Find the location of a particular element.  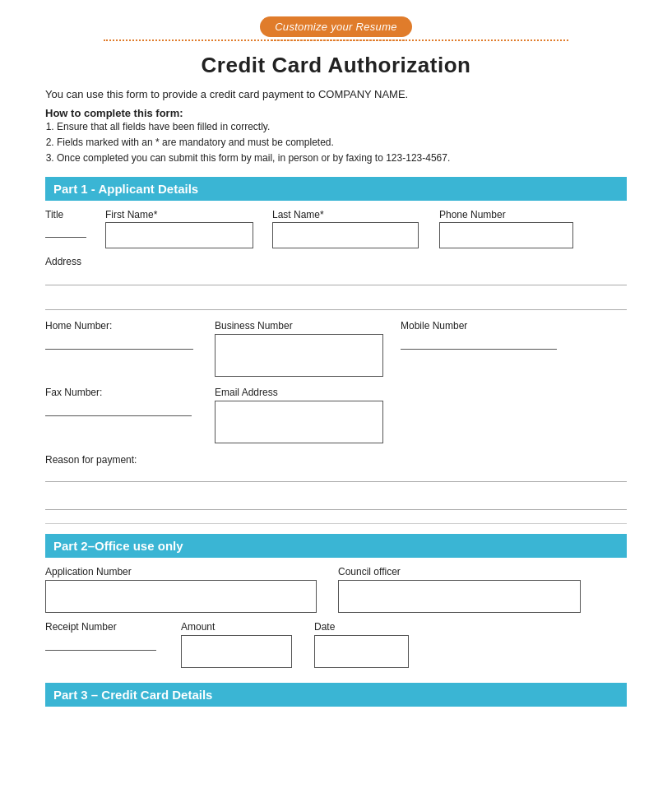

title-label: Title is located at coordinates (67, 215).